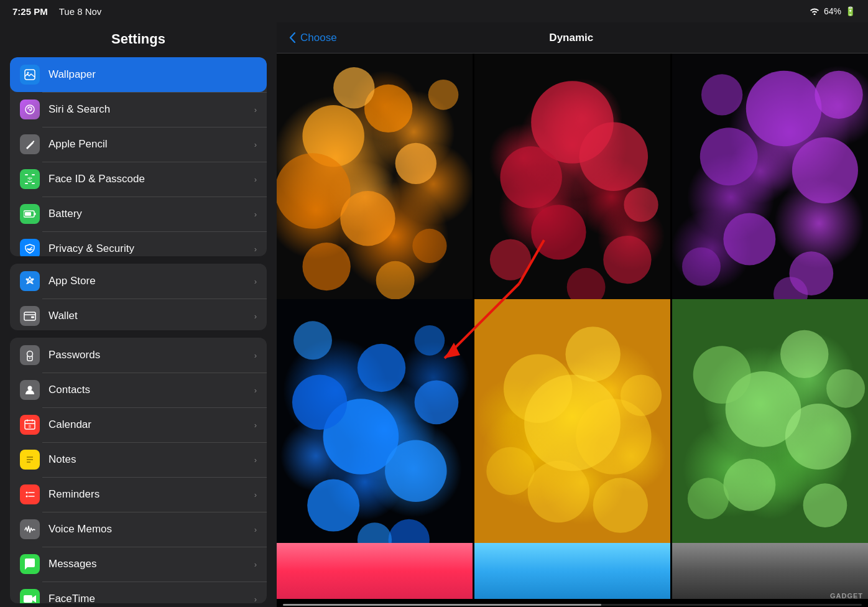 This screenshot has width=868, height=607. I want to click on facetime-icon, so click(30, 596).